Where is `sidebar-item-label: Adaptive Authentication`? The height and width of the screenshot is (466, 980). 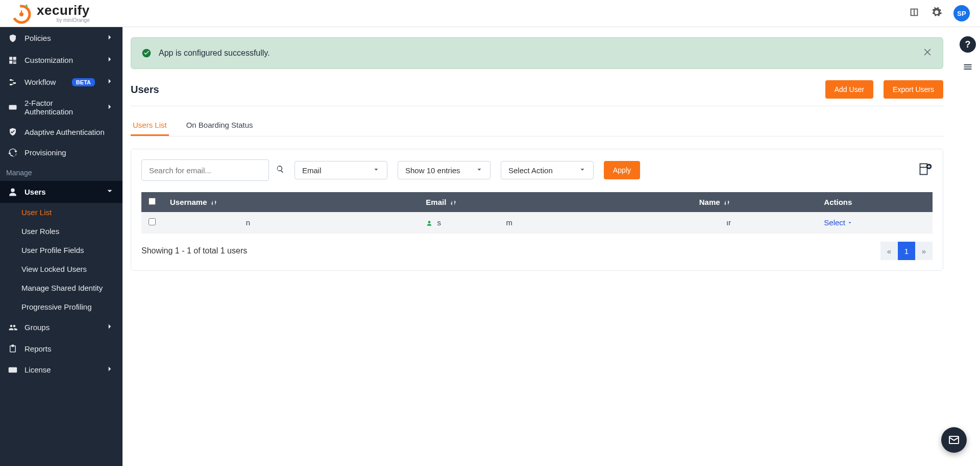 sidebar-item-label: Adaptive Authentication is located at coordinates (64, 132).